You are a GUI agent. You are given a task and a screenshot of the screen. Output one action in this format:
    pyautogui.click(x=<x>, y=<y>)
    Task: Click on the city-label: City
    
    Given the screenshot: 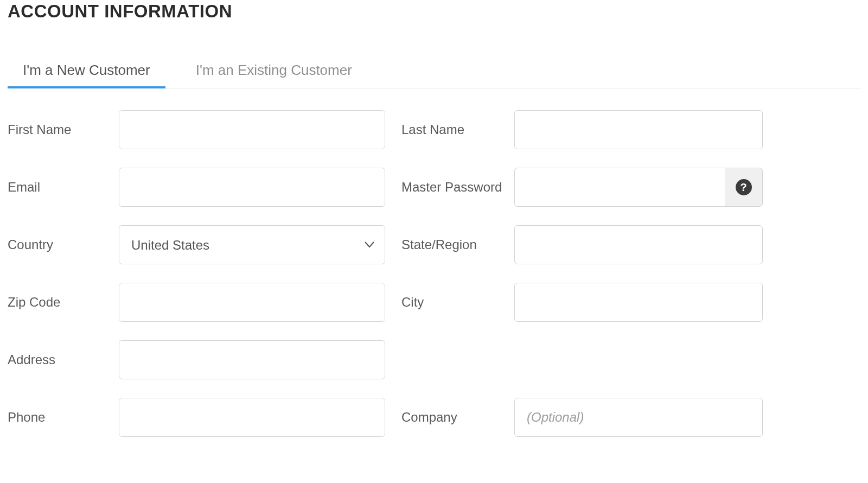 What is the action you would take?
    pyautogui.click(x=458, y=302)
    